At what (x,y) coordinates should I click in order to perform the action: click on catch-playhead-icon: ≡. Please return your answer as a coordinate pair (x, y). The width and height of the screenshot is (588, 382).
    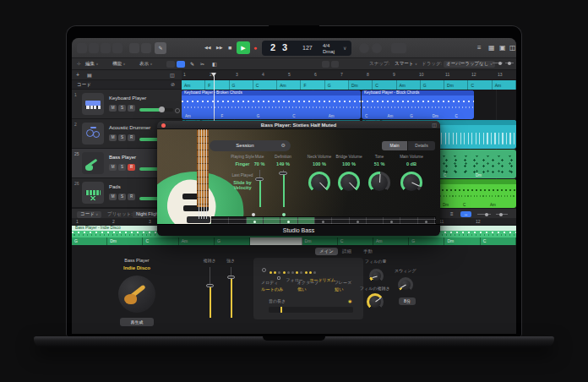
    Looking at the image, I should click on (452, 214).